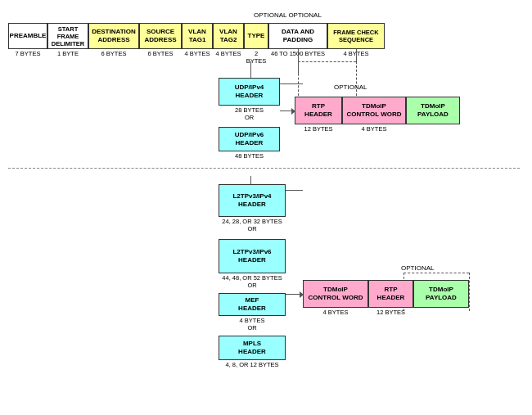  What do you see at coordinates (252, 225) in the screenshot?
I see `l2tpv3-ipv4-sub: 24, 28, OR 32 BYTESOR` at bounding box center [252, 225].